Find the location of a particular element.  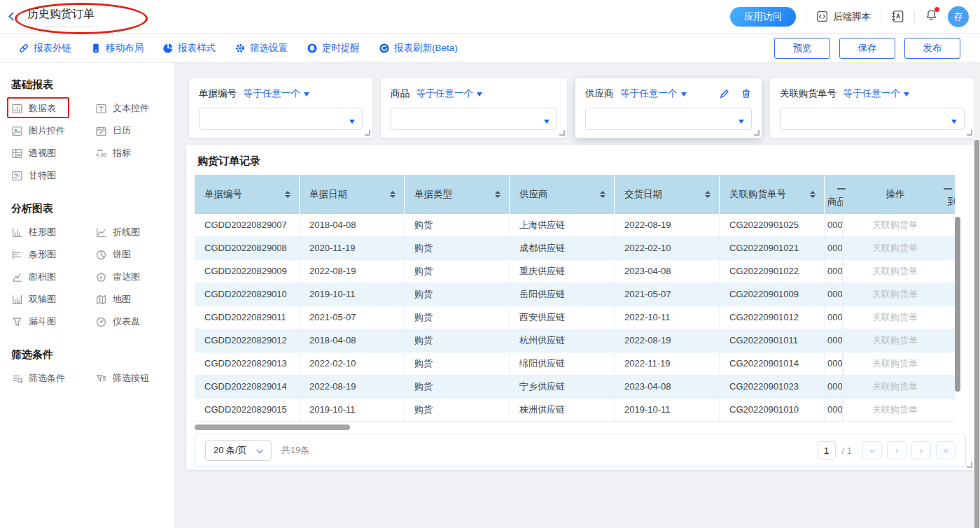

toolbar-item-scheduled-reminder: 定时提醒 is located at coordinates (333, 48).